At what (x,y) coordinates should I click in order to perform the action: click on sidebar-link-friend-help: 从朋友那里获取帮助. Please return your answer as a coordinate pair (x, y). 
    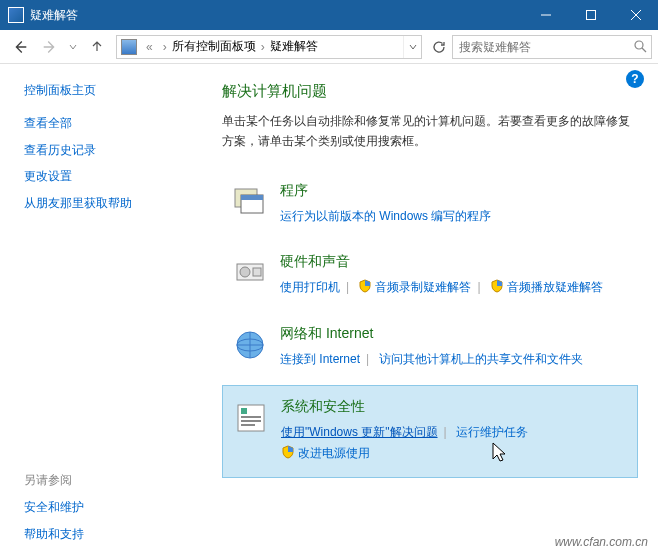
    Looking at the image, I should click on (113, 204).